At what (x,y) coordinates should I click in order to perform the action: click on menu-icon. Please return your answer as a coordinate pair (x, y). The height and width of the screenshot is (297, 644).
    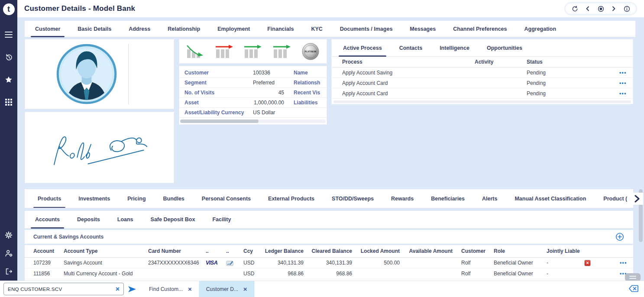
    Looking at the image, I should click on (9, 35).